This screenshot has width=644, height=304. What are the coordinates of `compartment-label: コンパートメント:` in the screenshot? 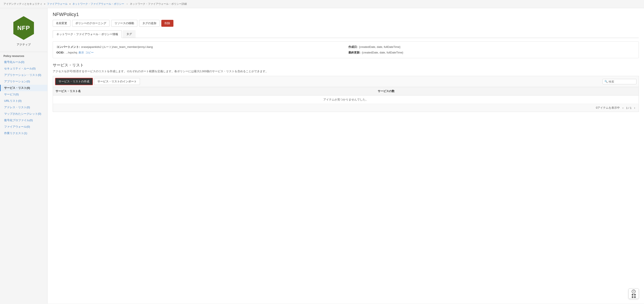 It's located at (68, 47).